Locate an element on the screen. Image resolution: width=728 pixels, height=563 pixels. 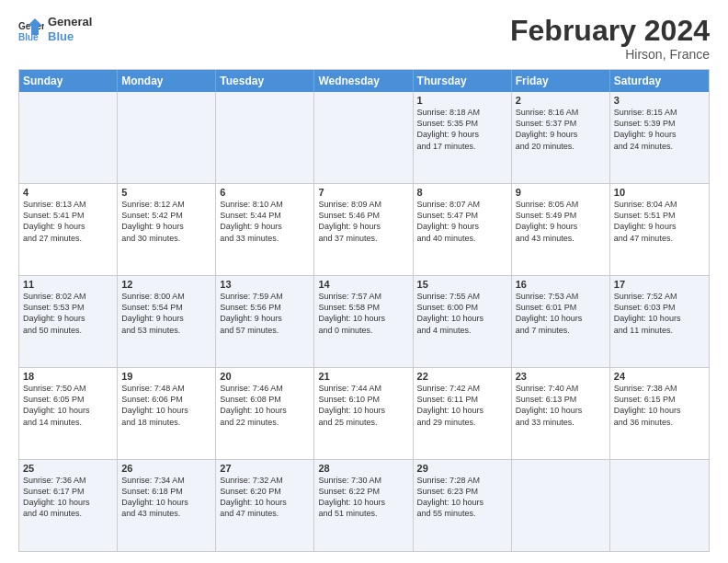
cell-line: Sunset: 5:51 PM is located at coordinates (660, 215).